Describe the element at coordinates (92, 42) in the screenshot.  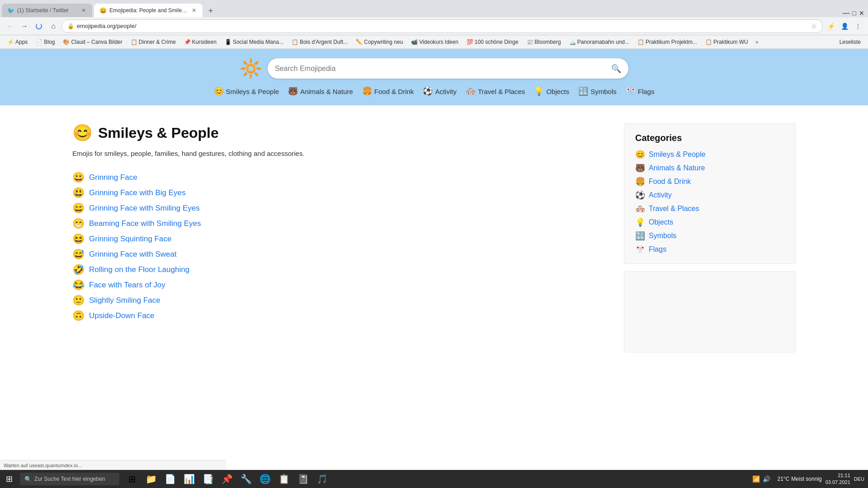
I see `bookmark-canva: 🎨 Claud – Canva Bilder` at that location.